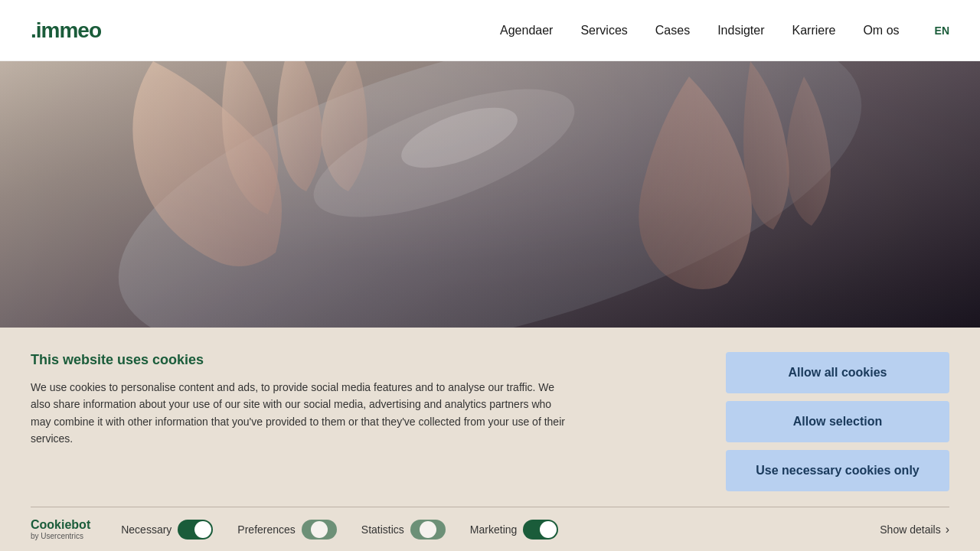 This screenshot has width=980, height=551. I want to click on toggle-preferences-switch, so click(319, 530).